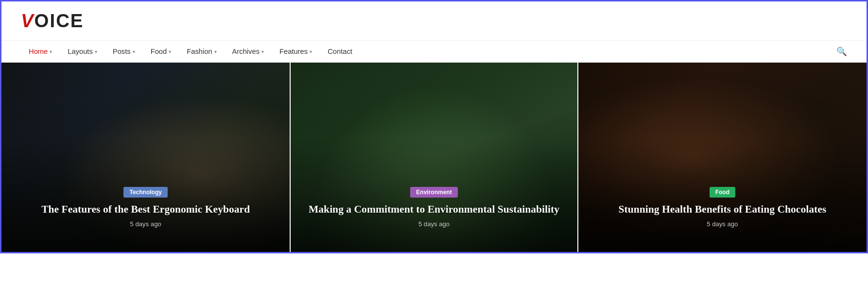 Image resolution: width=868 pixels, height=283 pixels. Describe the element at coordinates (722, 207) in the screenshot. I see `card-content: Food Stunning Health Benefits of Eating …` at that location.